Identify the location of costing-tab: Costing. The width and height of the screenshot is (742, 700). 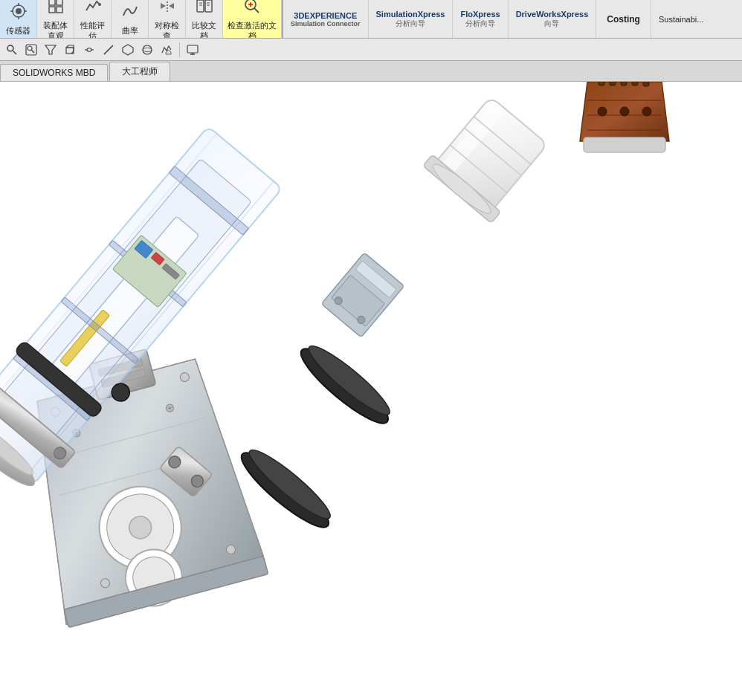
(624, 19).